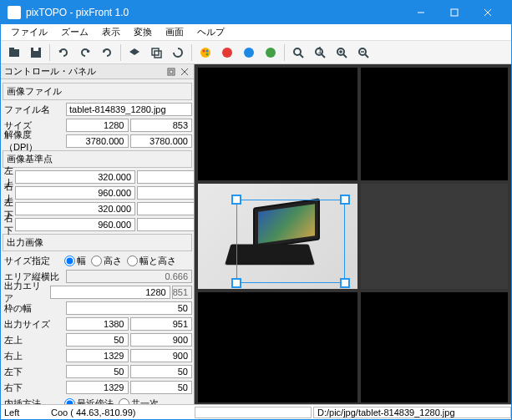  What do you see at coordinates (75, 32) in the screenshot?
I see `menu-zoom: ズーム` at bounding box center [75, 32].